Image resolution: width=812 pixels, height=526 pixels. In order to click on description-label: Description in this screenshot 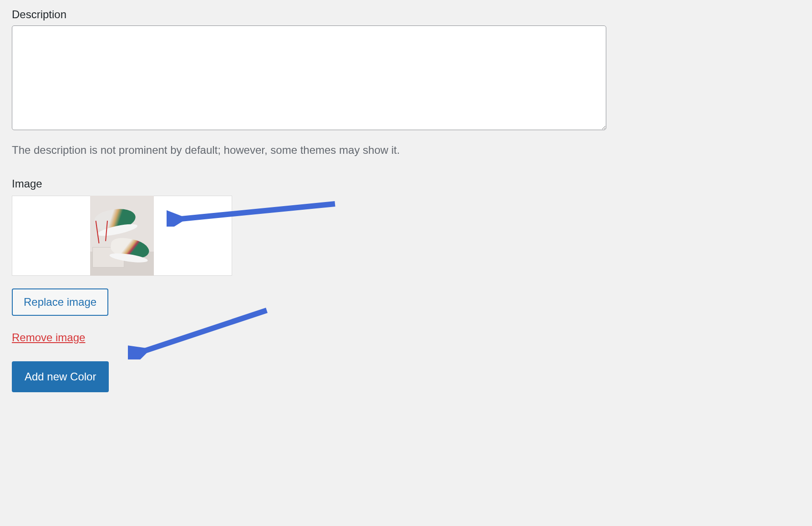, I will do `click(406, 15)`.